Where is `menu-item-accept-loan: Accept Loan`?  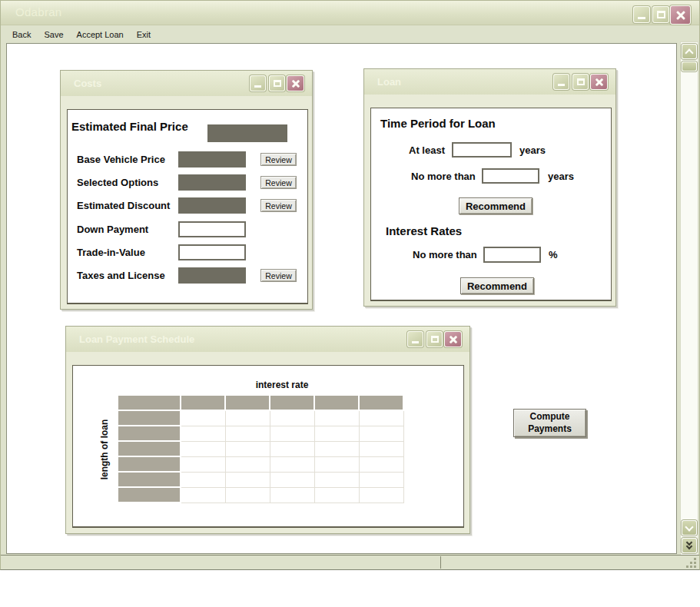 menu-item-accept-loan: Accept Loan is located at coordinates (100, 35).